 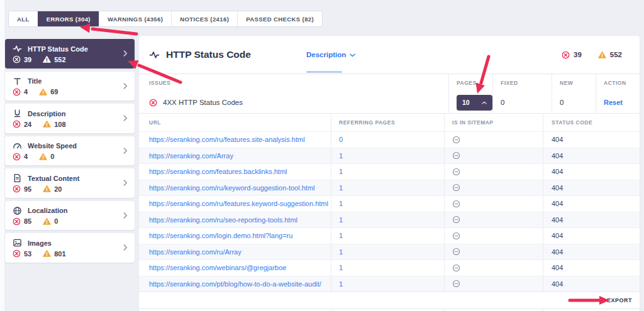 I want to click on speedometer-icon, so click(x=18, y=146).